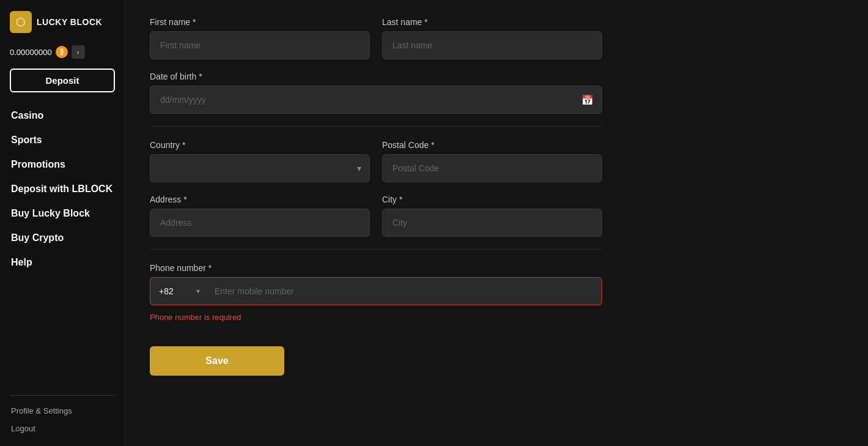 The image size is (868, 446). Describe the element at coordinates (260, 22) in the screenshot. I see `first-name-label: First name *` at that location.